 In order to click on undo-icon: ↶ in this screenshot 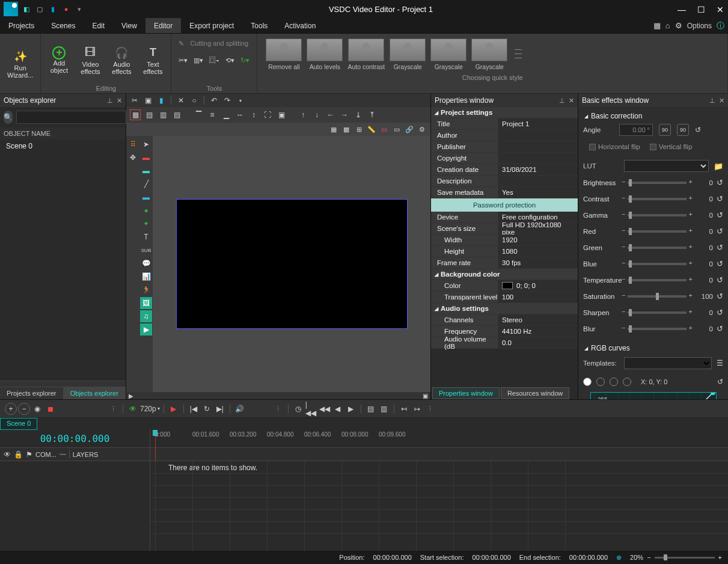, I will do `click(214, 100)`.